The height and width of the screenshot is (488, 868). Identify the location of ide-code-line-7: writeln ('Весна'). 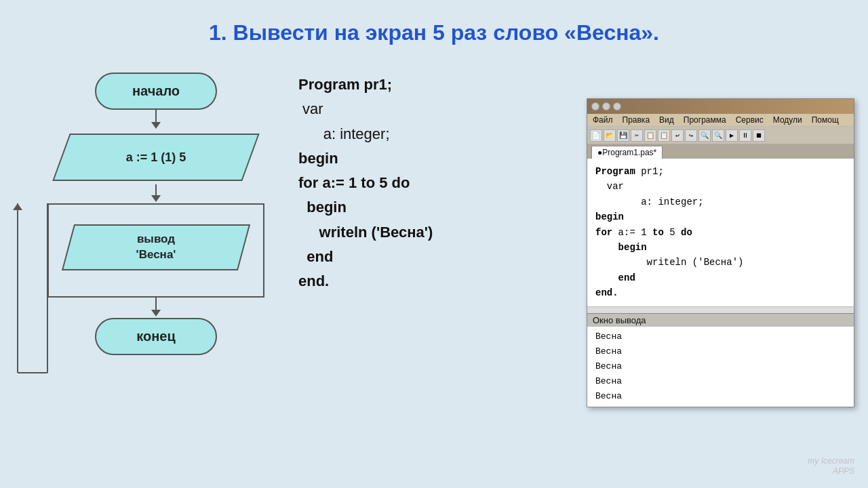
(720, 262).